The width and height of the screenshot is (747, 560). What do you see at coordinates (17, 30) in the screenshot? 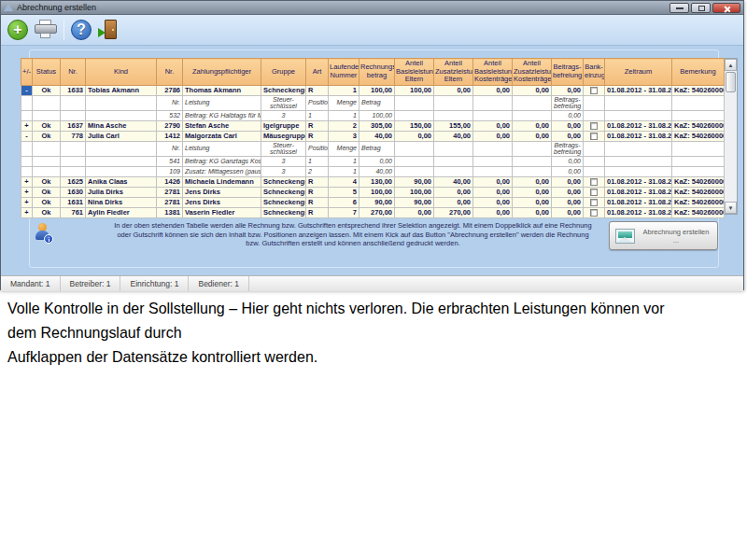
I see `plus-icon: +` at bounding box center [17, 30].